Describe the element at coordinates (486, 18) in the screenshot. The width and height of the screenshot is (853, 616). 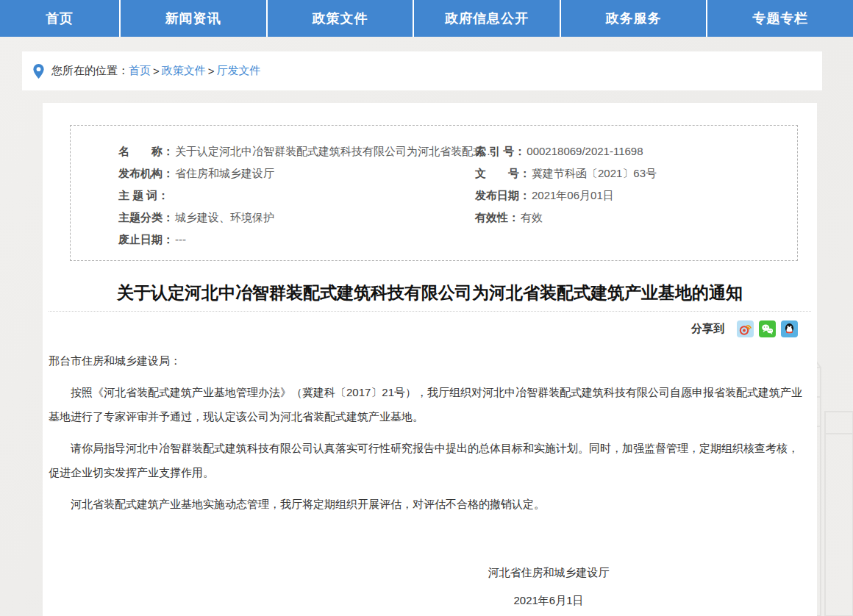
I see `nav-item-gov-info-disclosure: 政府信息公开` at that location.